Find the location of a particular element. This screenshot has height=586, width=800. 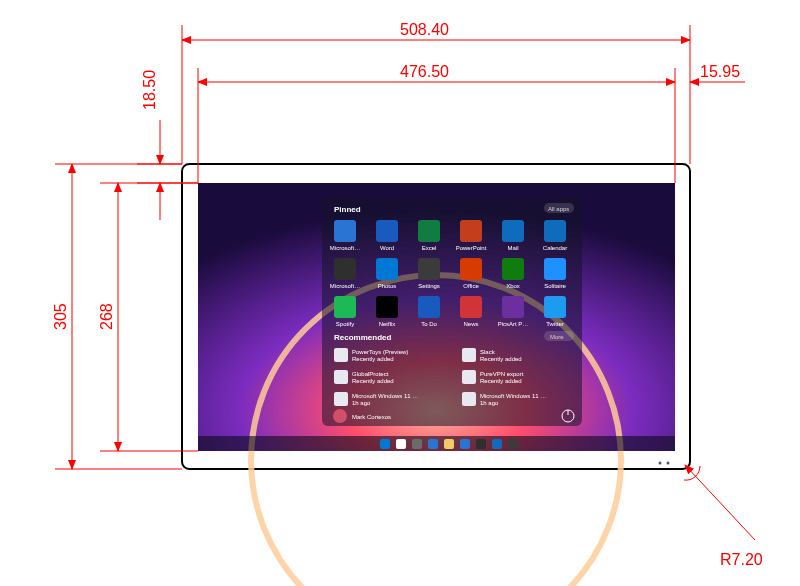

settings-icon is located at coordinates (513, 444).